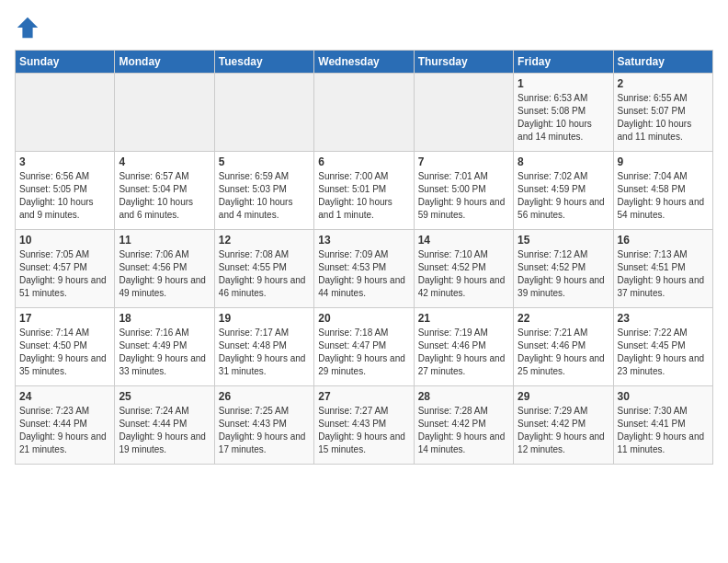 This screenshot has width=728, height=563. What do you see at coordinates (664, 396) in the screenshot?
I see `day-number: 30` at bounding box center [664, 396].